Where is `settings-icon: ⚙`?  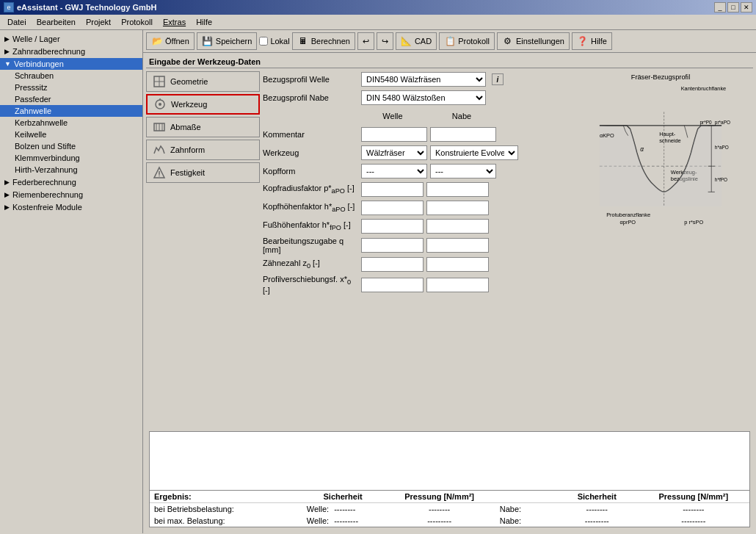 settings-icon: ⚙ is located at coordinates (508, 41).